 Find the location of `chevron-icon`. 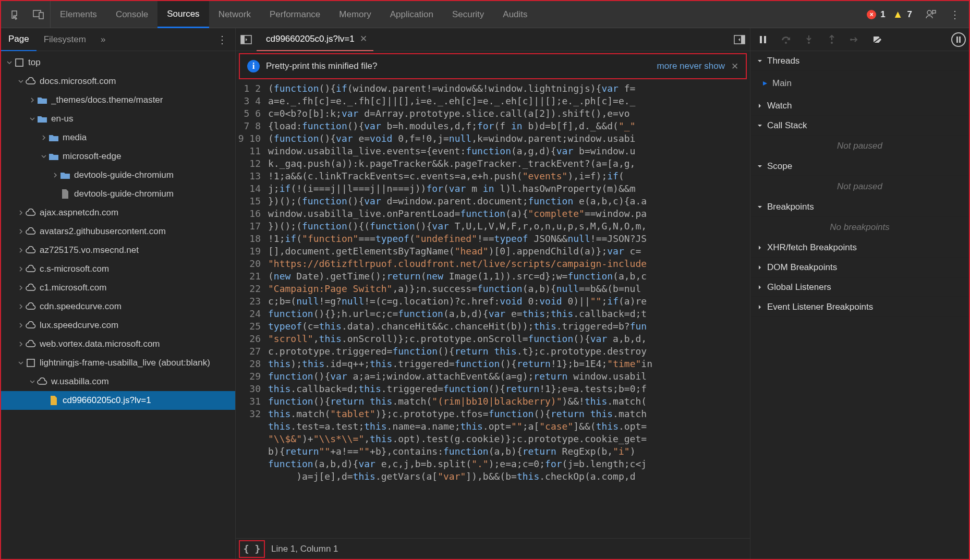

chevron-icon is located at coordinates (760, 287).